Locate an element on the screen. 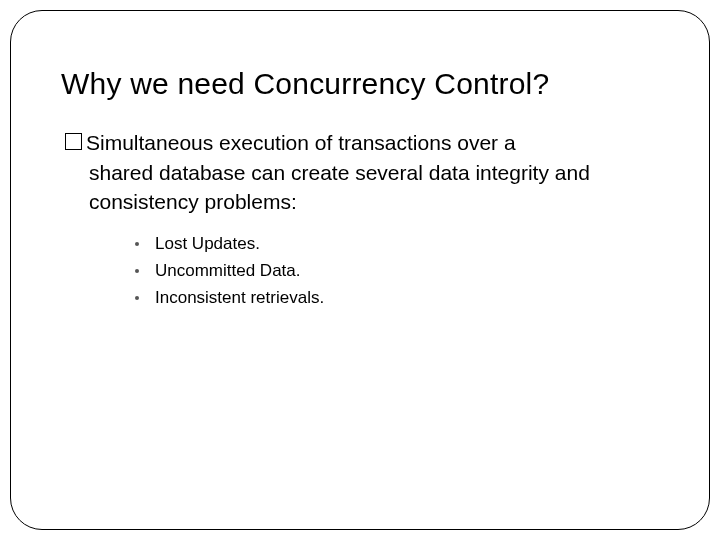 This screenshot has width=720, height=540. list-item-label: Inconsistent retrievals. is located at coordinates (240, 298).